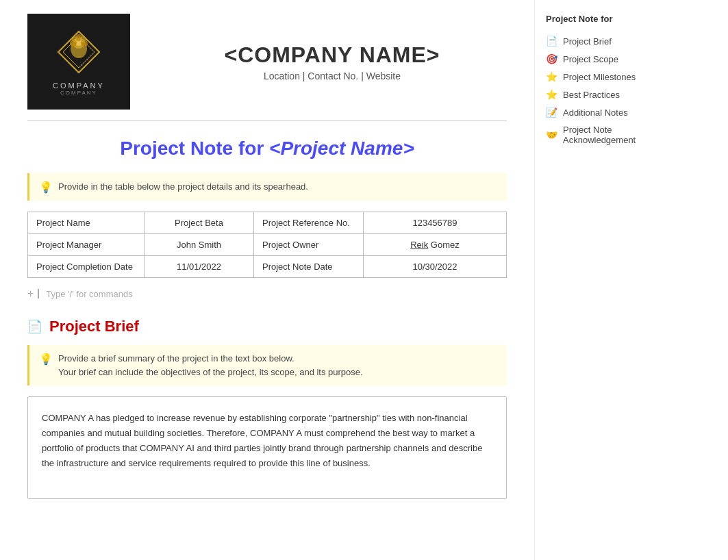  I want to click on hint-box-2: 💡 Provide a brief summary of the project…, so click(267, 366).